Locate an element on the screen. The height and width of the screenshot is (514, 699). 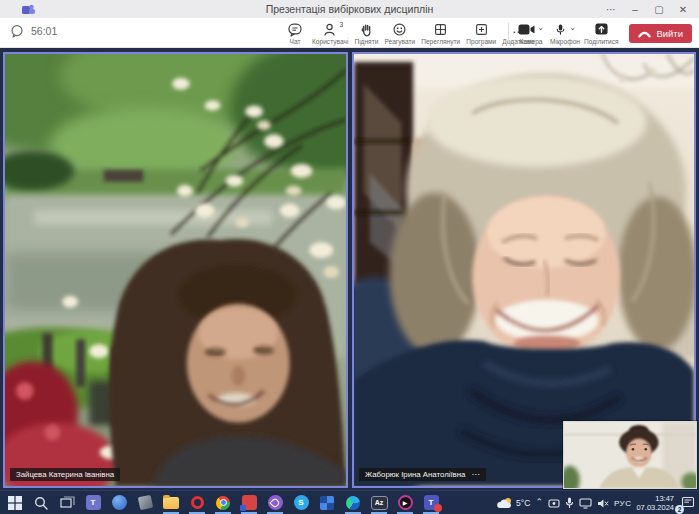
tray-speaker-icon is located at coordinates (603, 504).